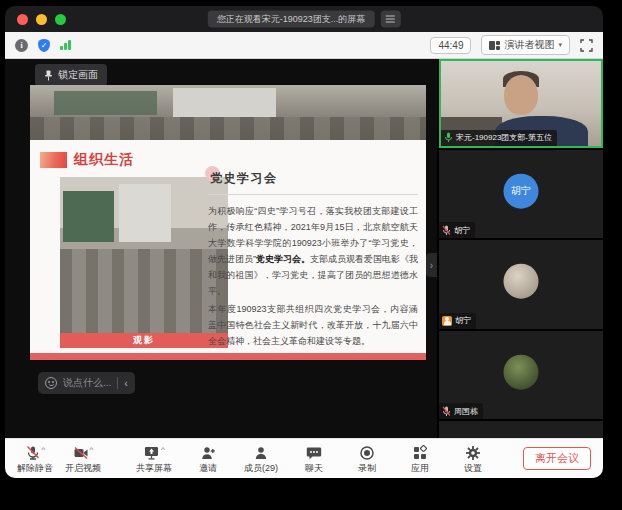  Describe the element at coordinates (48, 76) in the screenshot. I see `pin-icon` at that location.